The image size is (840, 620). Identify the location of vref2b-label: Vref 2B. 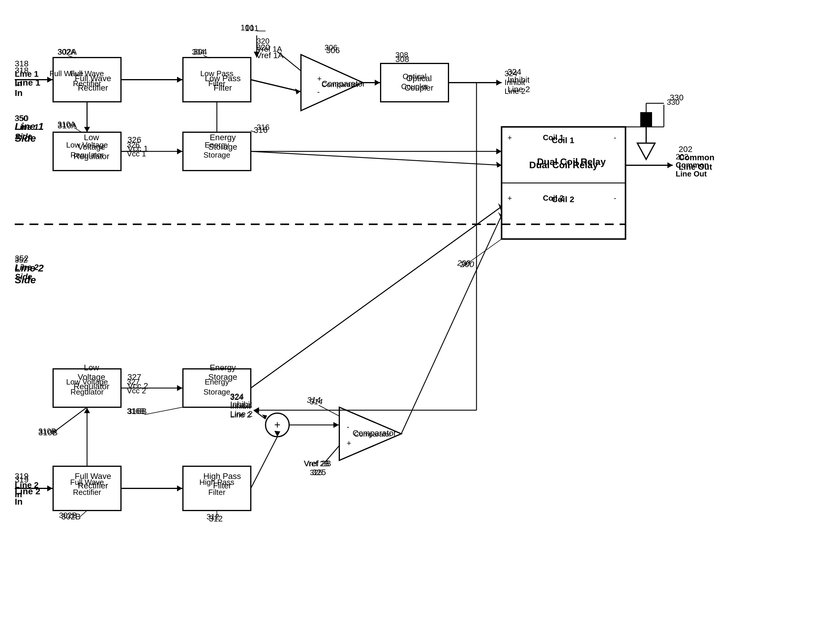
(317, 464).